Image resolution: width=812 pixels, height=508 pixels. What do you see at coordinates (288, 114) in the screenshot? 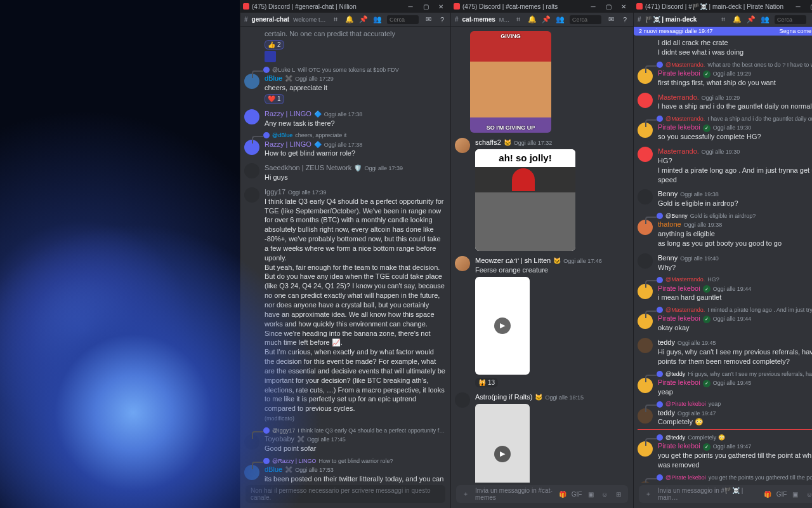
I see `username: Razzy | LINGO` at bounding box center [288, 114].